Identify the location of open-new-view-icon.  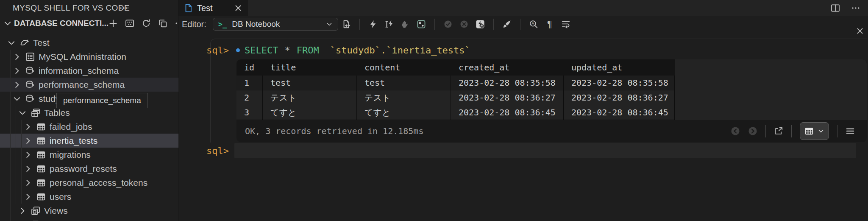
(779, 131).